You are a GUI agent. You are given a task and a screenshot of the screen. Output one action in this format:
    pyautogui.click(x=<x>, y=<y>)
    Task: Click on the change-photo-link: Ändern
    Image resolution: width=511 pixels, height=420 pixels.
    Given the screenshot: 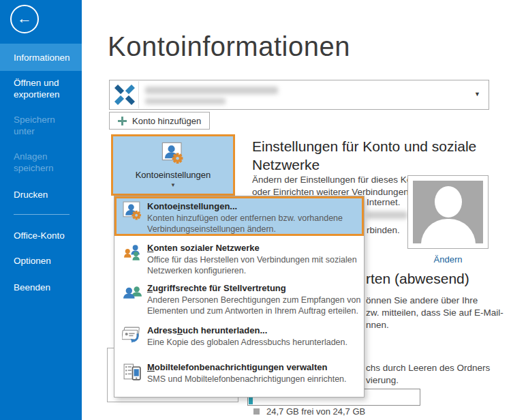 What is the action you would take?
    pyautogui.click(x=448, y=259)
    